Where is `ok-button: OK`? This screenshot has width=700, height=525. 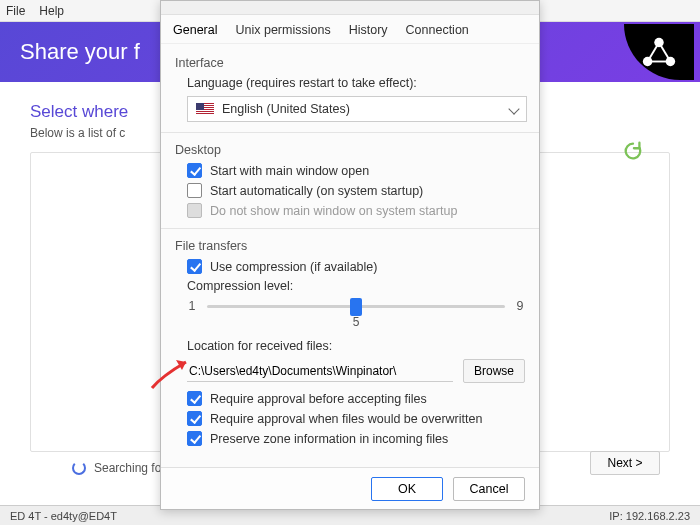
ok-button: OK is located at coordinates (407, 489).